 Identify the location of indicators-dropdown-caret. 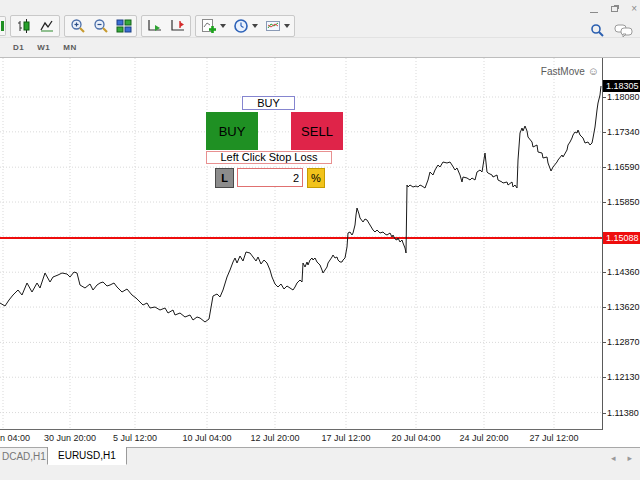
(223, 26).